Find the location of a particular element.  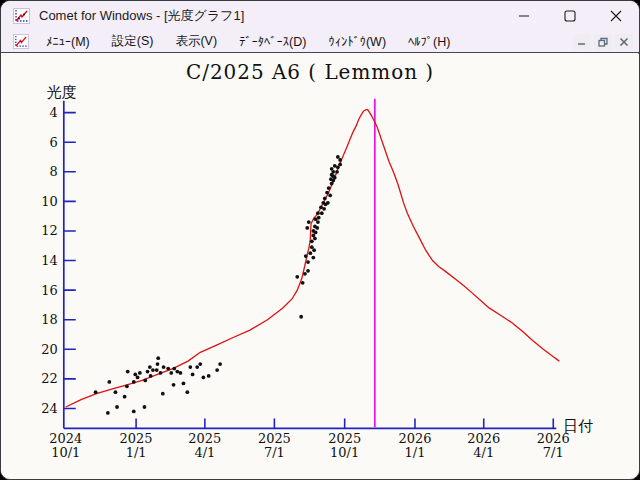

close-icon is located at coordinates (616, 16).